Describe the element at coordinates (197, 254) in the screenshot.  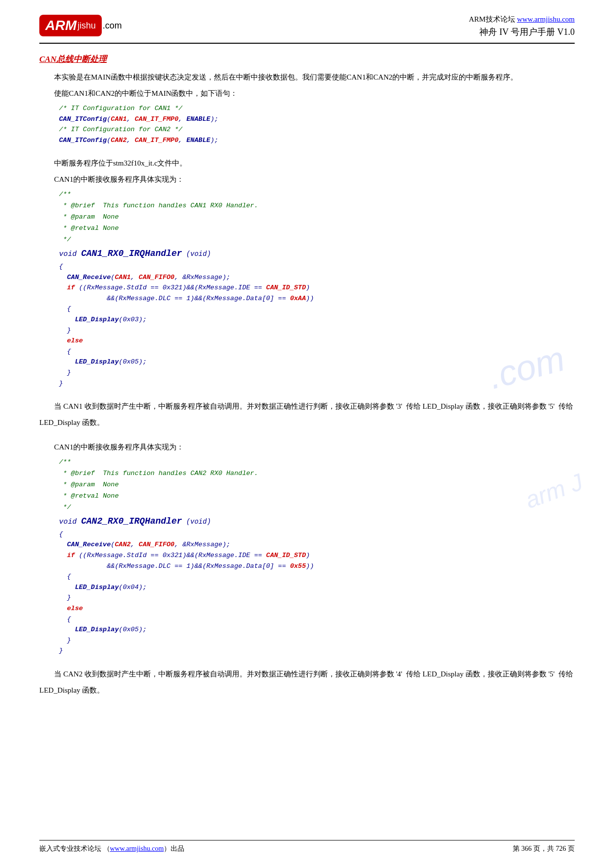
I see `func-param-can1: (void)` at that location.